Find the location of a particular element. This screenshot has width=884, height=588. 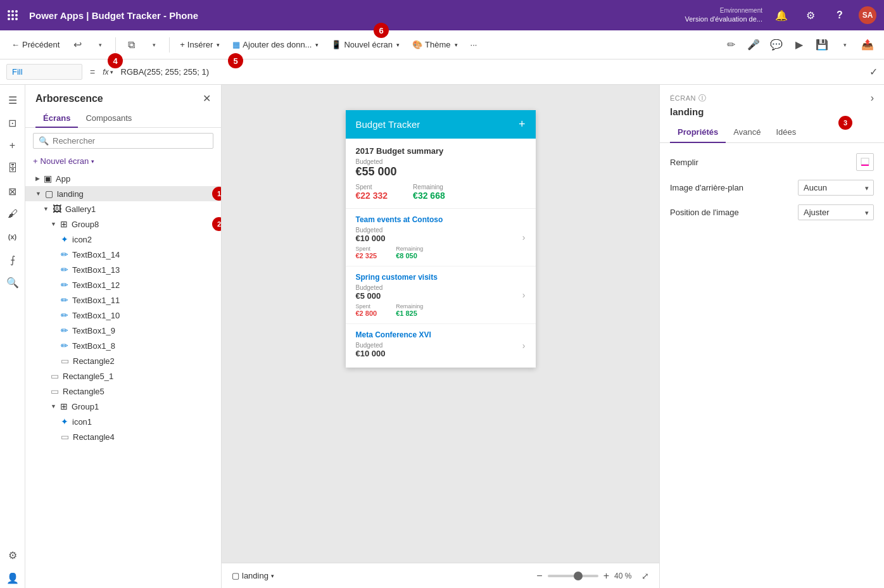

app-icon: ▣ is located at coordinates (48, 178).